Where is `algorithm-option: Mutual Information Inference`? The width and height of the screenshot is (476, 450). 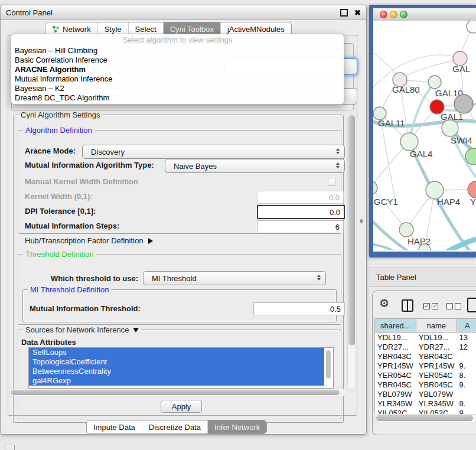 algorithm-option: Mutual Information Inference is located at coordinates (177, 79).